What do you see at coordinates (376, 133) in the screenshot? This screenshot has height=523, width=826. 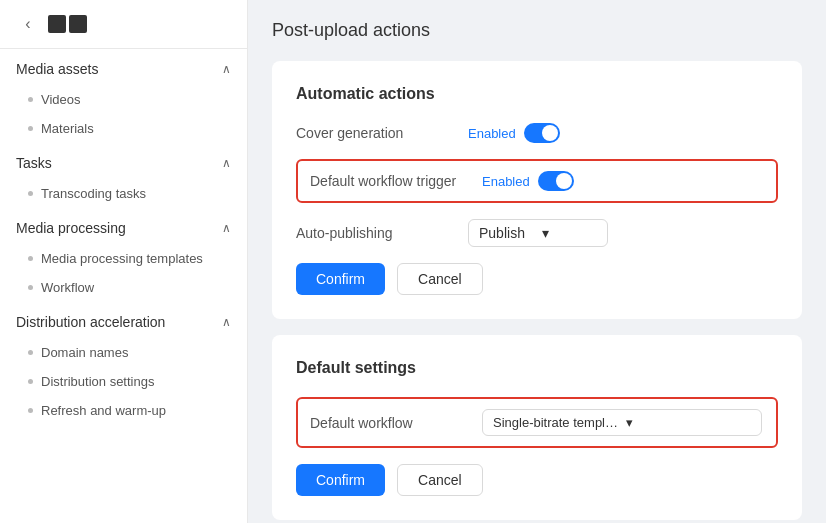 I see `cover-generation-label: Cover generation` at bounding box center [376, 133].